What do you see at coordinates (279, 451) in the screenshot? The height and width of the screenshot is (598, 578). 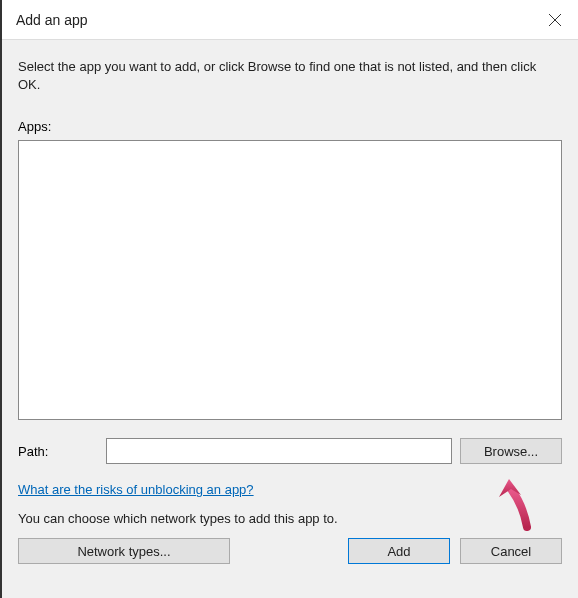 I see `path-input` at bounding box center [279, 451].